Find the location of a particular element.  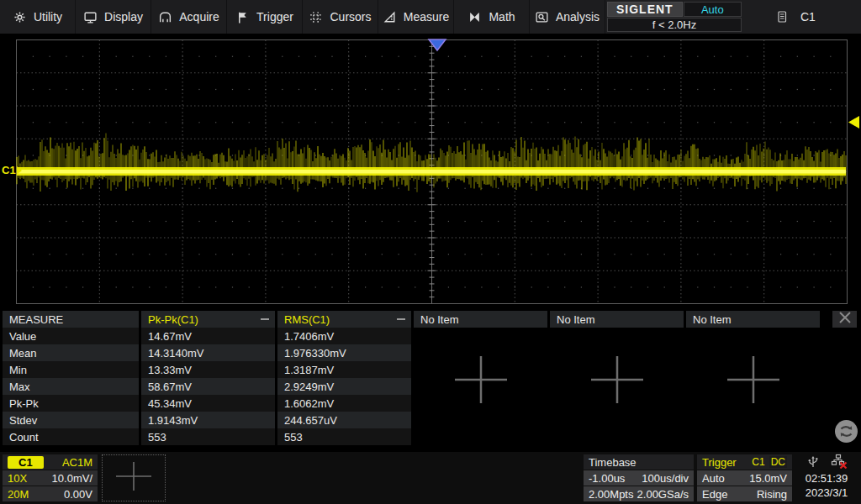

vertical-scale: 10.0mV/ is located at coordinates (72, 479).